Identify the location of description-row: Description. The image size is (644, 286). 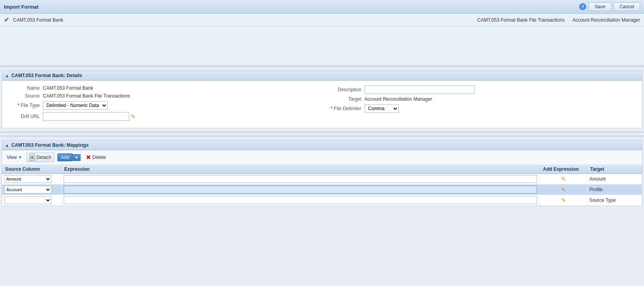
(483, 90).